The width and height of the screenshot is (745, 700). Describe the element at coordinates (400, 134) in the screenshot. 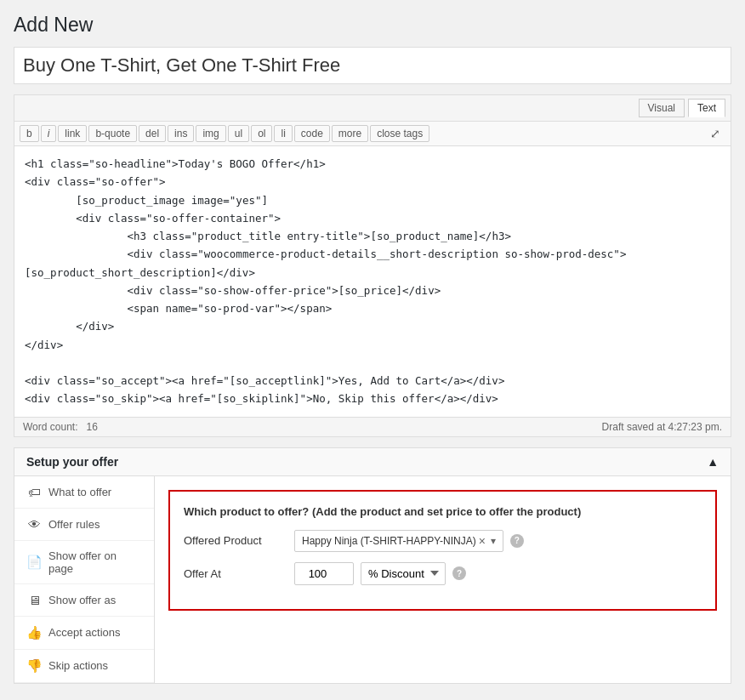

I see `toolbar-close-tags: close tags` at that location.